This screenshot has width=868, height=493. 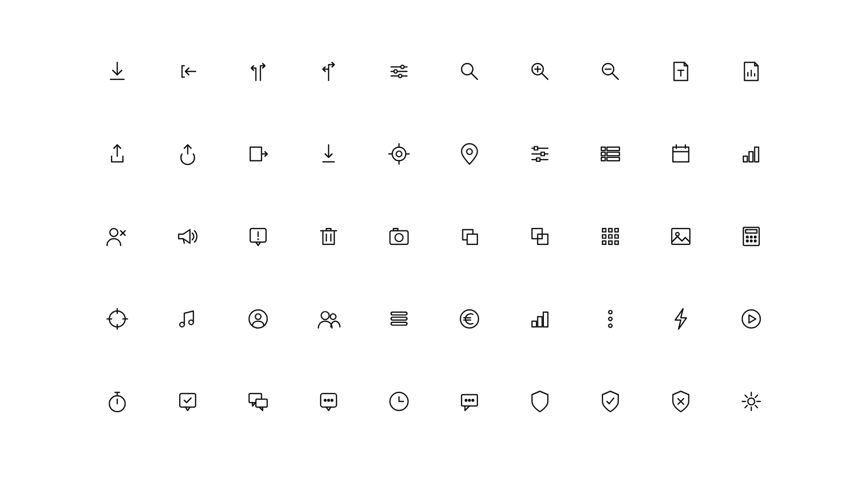 I want to click on equalizer-icon, so click(x=540, y=154).